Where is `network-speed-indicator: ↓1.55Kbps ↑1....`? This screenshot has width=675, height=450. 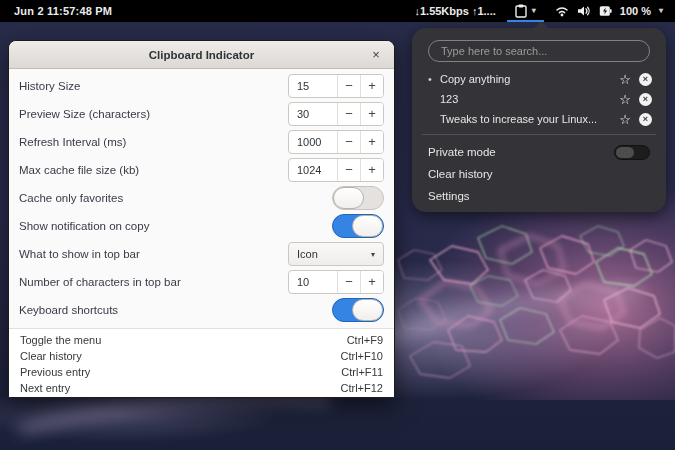
network-speed-indicator: ↓1.55Kbps ↑1.... is located at coordinates (454, 11).